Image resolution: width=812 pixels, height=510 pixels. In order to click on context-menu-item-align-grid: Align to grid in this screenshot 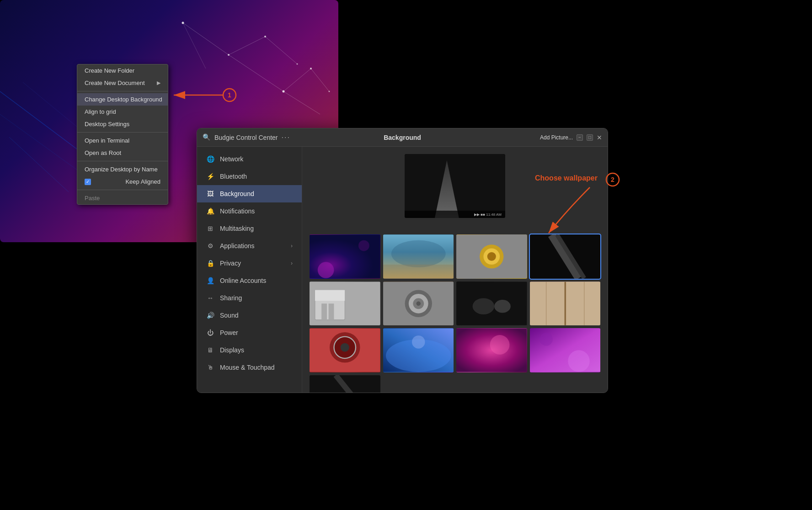, I will do `click(123, 112)`.